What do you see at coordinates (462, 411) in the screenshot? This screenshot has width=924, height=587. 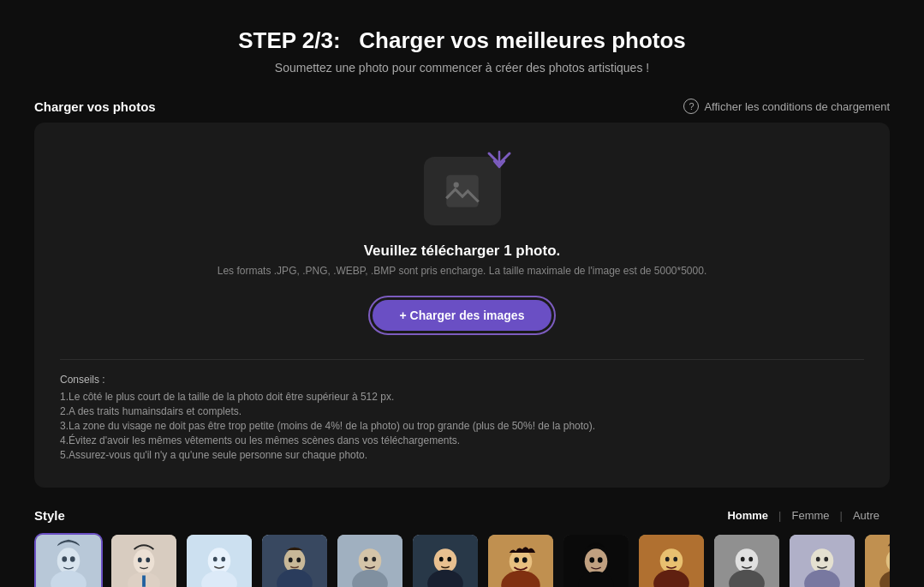 I see `tip-2: 2.A des traits humainsdairs et complets.` at bounding box center [462, 411].